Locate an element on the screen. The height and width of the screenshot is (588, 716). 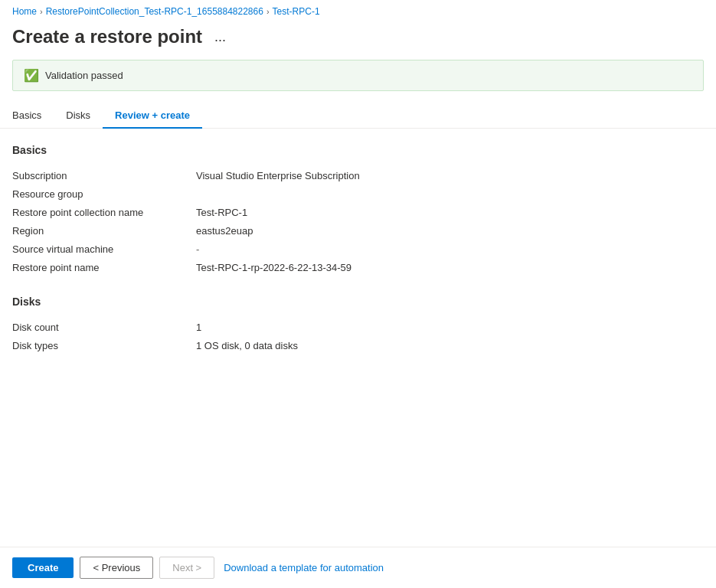
label-source-vm: Source virtual machine is located at coordinates (104, 250).